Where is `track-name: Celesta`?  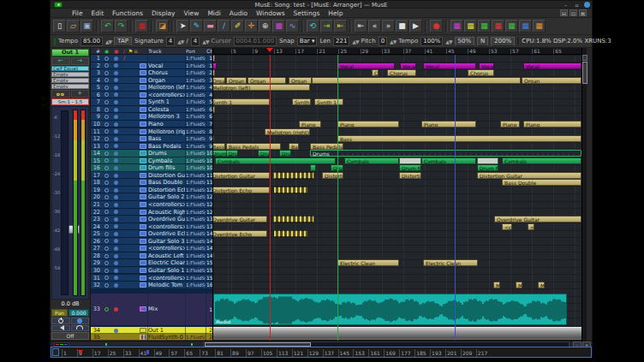
track-name: Celesta is located at coordinates (166, 110).